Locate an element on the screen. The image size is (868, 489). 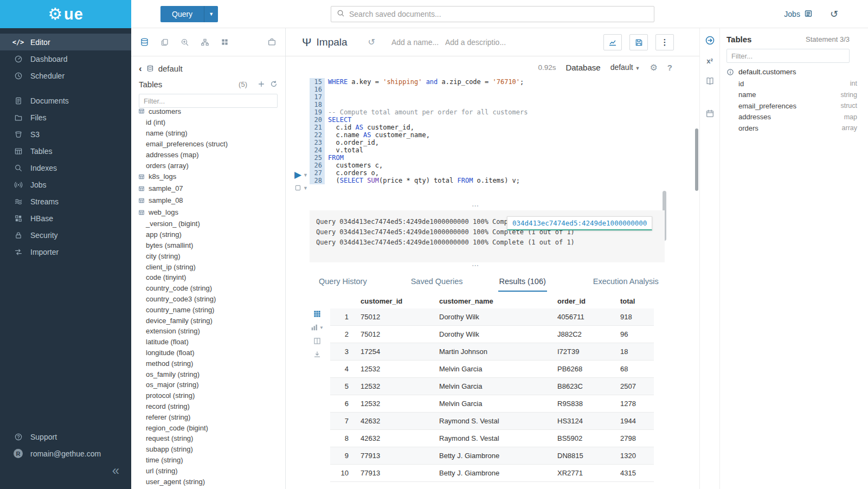
right-column-addresses: addressesmap is located at coordinates (794, 117).